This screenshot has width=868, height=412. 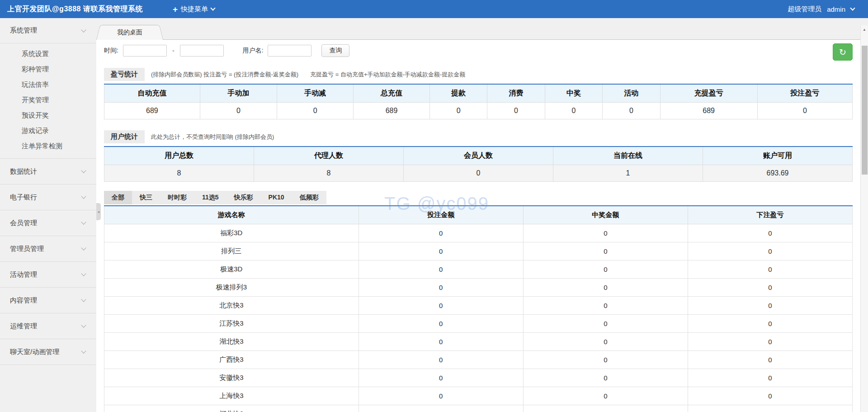 I want to click on sidebar-group-header: 聊天室/动画管理, so click(x=48, y=352).